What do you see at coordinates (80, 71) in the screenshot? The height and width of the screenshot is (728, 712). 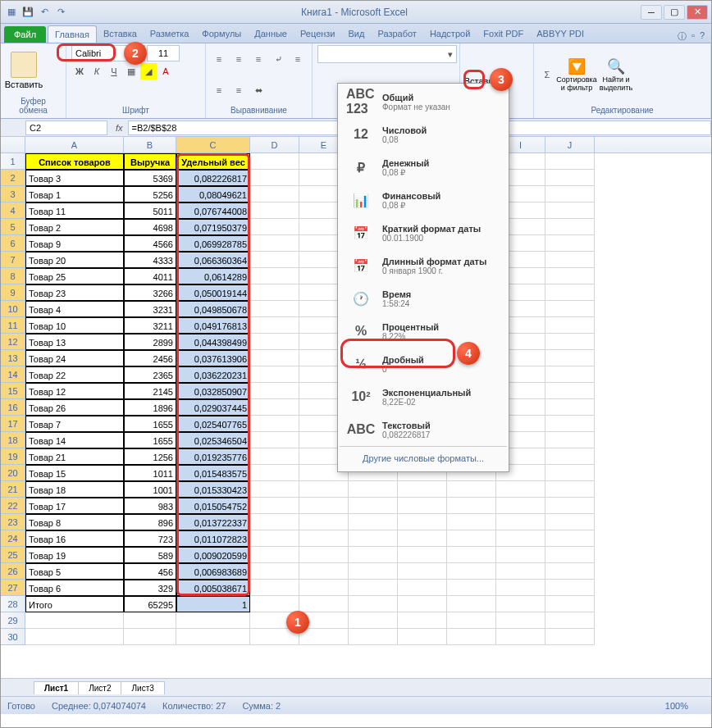 I see `bold-button: Ж` at bounding box center [80, 71].